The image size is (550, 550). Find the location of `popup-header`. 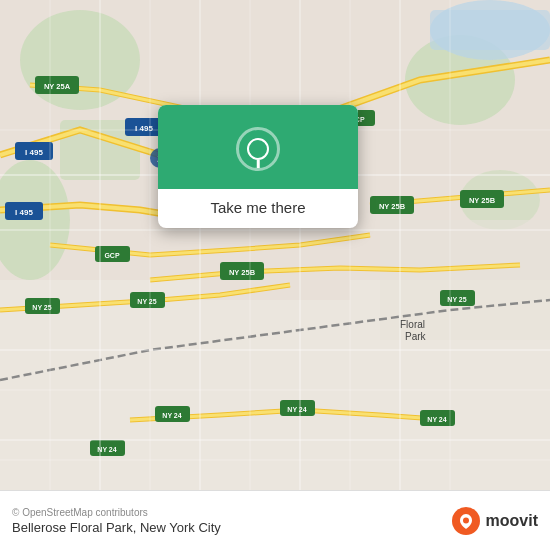

popup-header is located at coordinates (258, 147).